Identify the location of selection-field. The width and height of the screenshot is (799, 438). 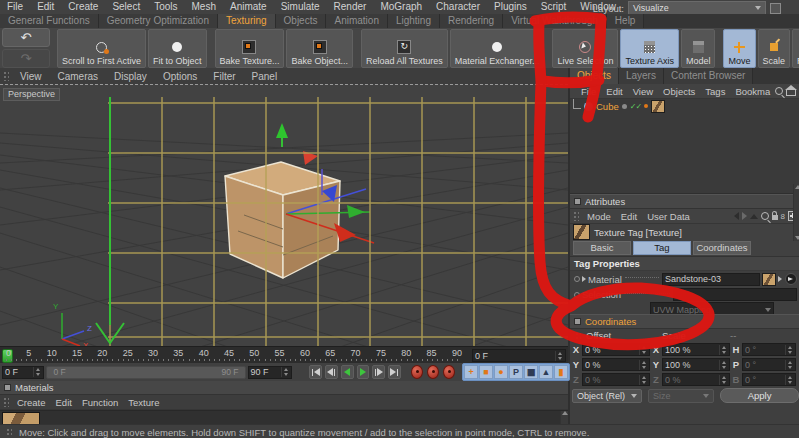
(735, 294).